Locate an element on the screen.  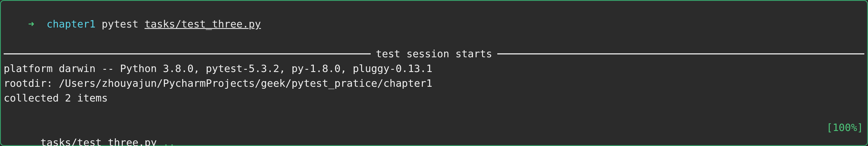
prompt-cwd: chapter1 is located at coordinates (71, 24).